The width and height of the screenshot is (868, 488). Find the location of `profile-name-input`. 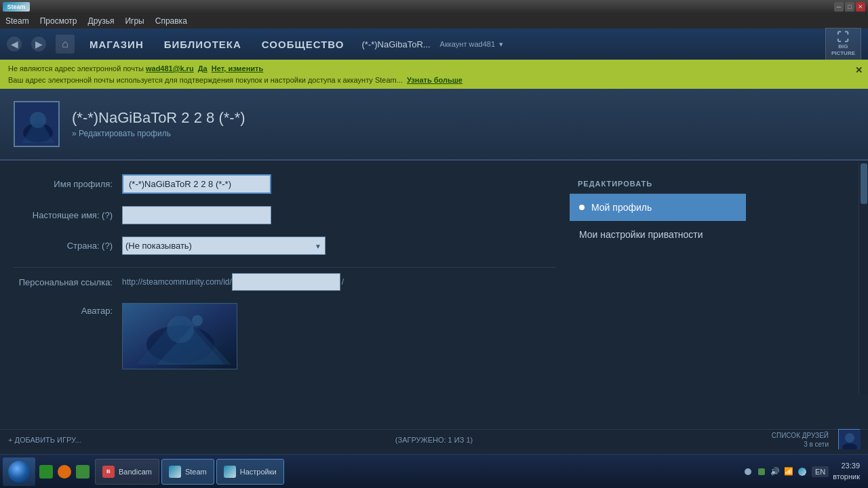

profile-name-input is located at coordinates (197, 184).